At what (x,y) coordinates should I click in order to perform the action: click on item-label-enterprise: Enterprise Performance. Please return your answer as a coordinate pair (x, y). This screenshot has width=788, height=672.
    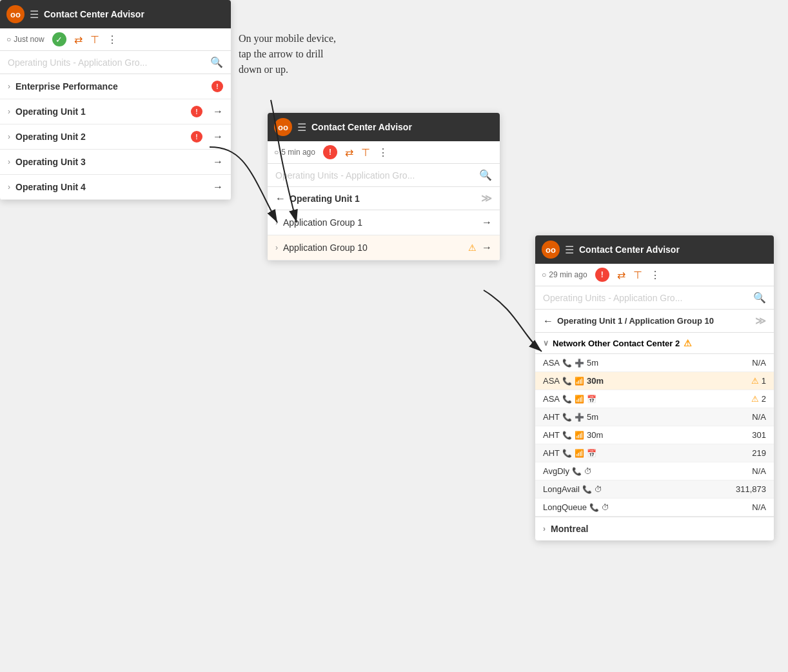
    Looking at the image, I should click on (111, 86).